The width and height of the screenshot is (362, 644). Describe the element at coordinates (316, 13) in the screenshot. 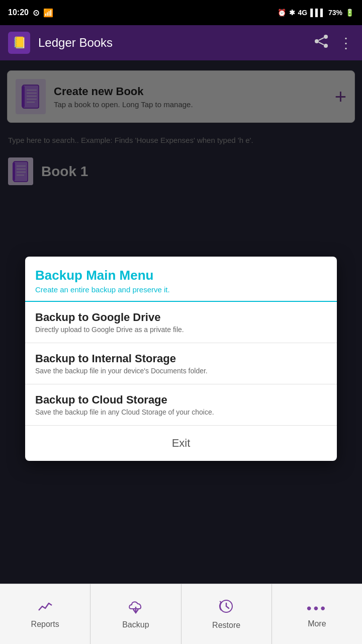

I see `status-right: ⏰ ✱ 4G ▌▌▌ 73% 🔋` at that location.